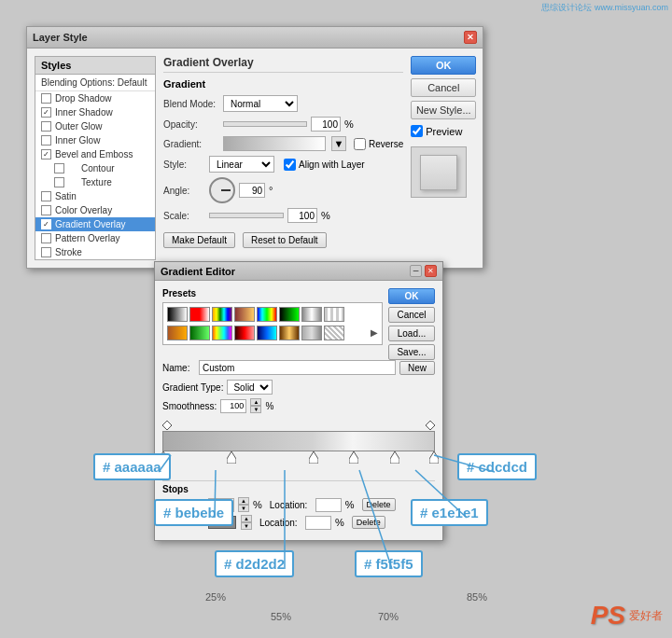 Image resolution: width=672 pixels, height=638 pixels. I want to click on opacity-input, so click(326, 124).